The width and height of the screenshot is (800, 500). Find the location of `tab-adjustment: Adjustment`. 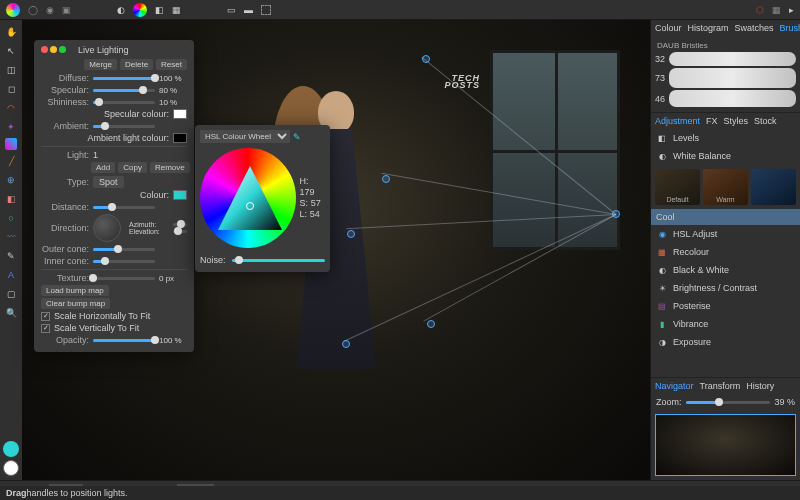

tab-adjustment: Adjustment is located at coordinates (678, 121).